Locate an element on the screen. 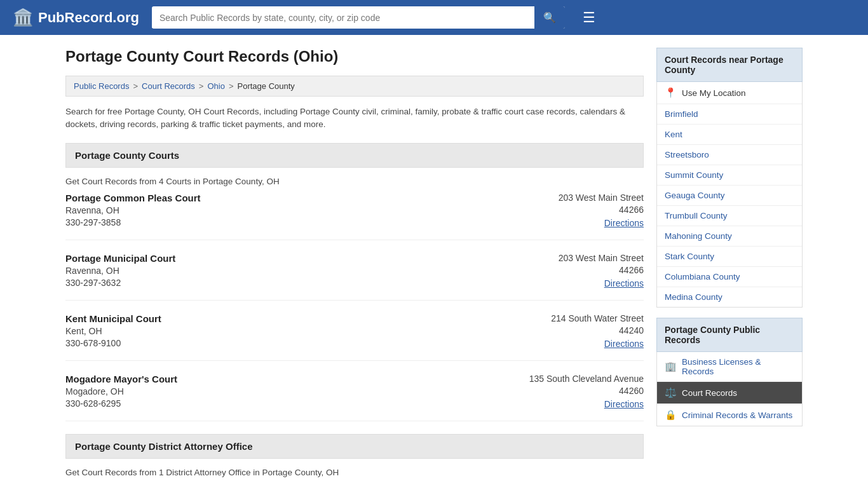 The image size is (868, 488). courts-section-header: Portage County Courts is located at coordinates (355, 155).